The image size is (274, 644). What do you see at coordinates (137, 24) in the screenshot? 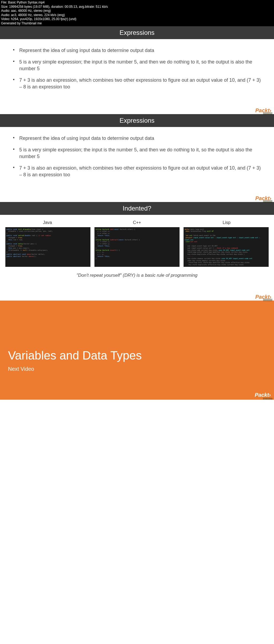
I see `meta-generator: Generated by Thumbnail me` at bounding box center [137, 24].